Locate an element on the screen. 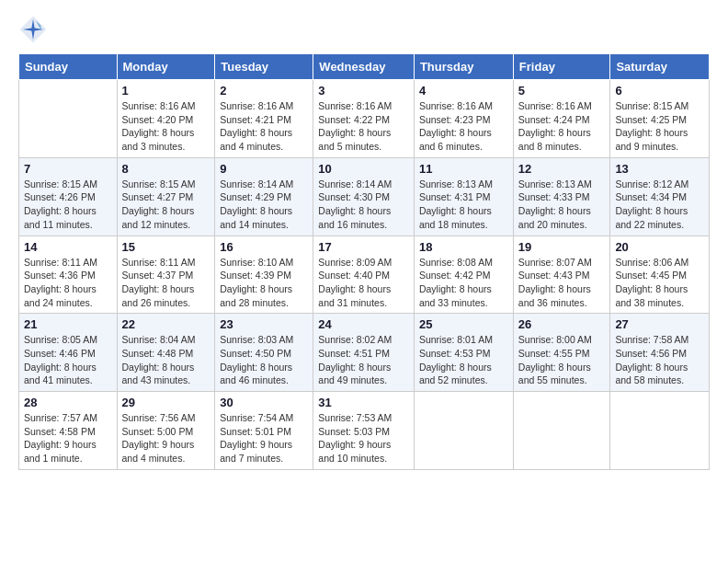 The image size is (728, 563). sunrise-text: Sunrise: 8:10 AM is located at coordinates (264, 263).